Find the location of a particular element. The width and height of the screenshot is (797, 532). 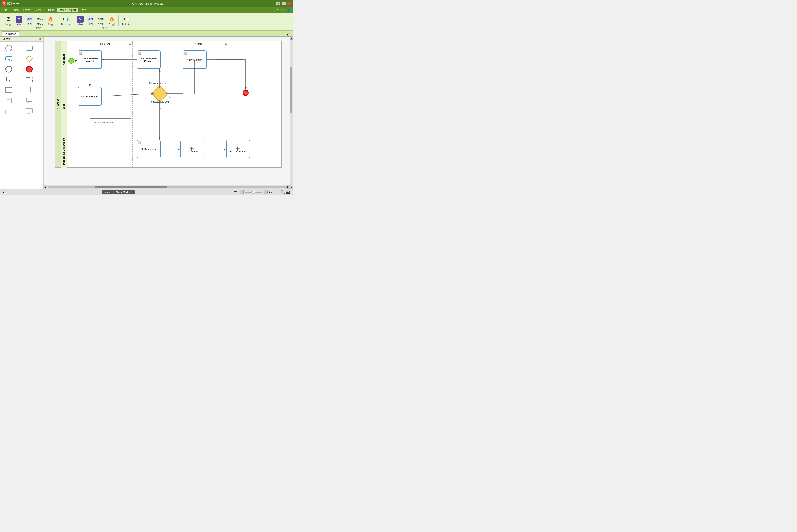

minimize-btn: − is located at coordinates (278, 3).